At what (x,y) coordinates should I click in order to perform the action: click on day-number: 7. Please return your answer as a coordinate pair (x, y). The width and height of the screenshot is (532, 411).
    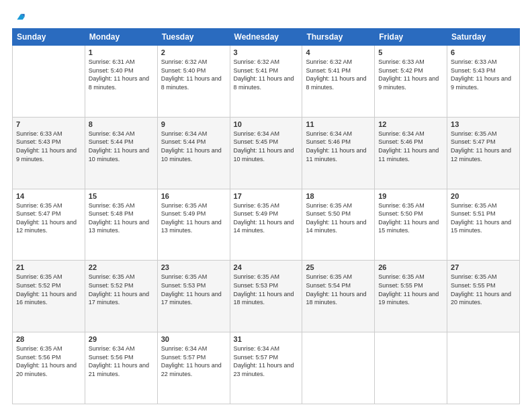
    Looking at the image, I should click on (48, 124).